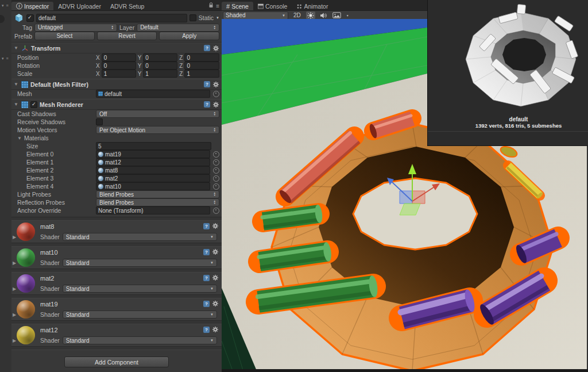 This screenshot has width=588, height=372. Describe the element at coordinates (238, 6) in the screenshot. I see `tab-scene: Scene` at that location.